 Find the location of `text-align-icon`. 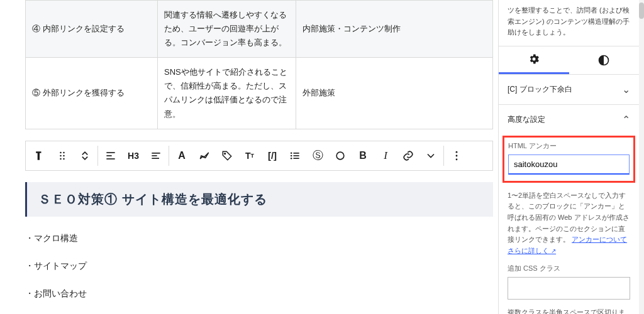

text-align-icon is located at coordinates (156, 156).